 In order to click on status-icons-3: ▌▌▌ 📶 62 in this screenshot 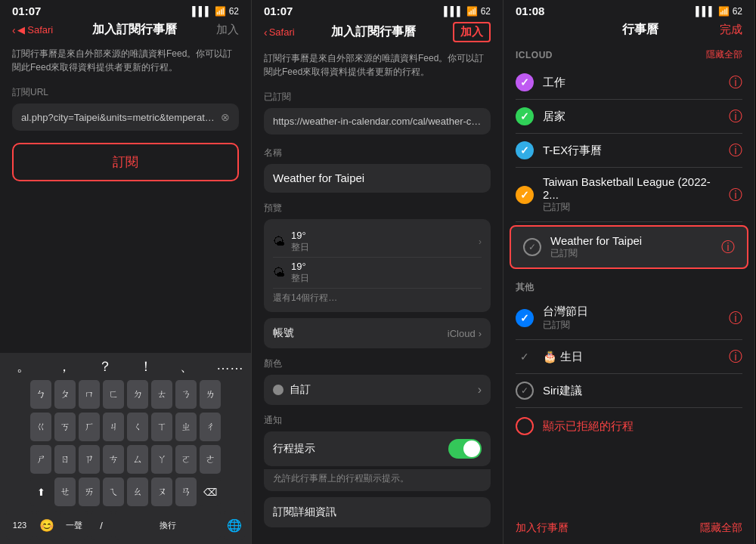, I will do `click(719, 11)`.